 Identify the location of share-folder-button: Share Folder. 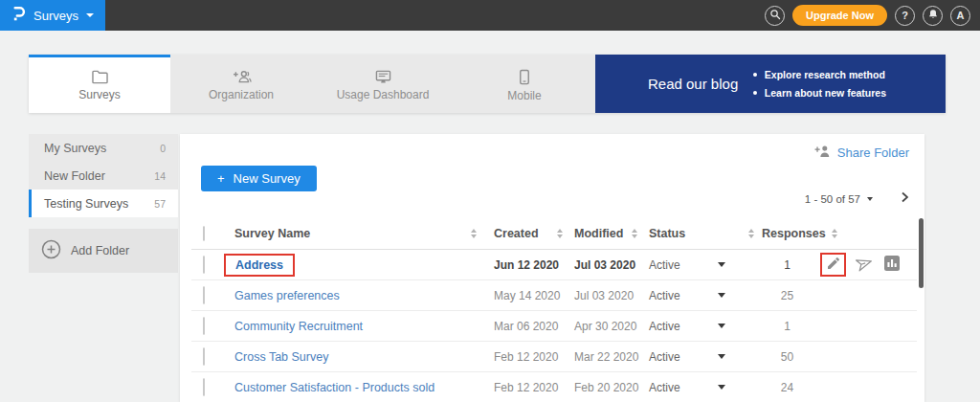
(861, 153).